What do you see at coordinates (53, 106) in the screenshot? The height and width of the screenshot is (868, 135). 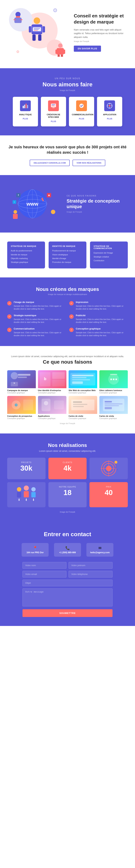 I see `service-icon-creation` at bounding box center [53, 106].